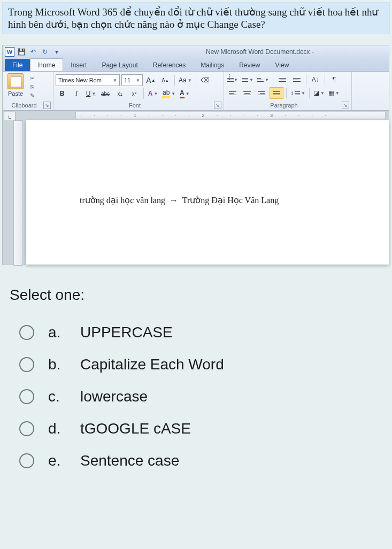  I want to click on clipboard-group-label: Clipboard, so click(24, 105).